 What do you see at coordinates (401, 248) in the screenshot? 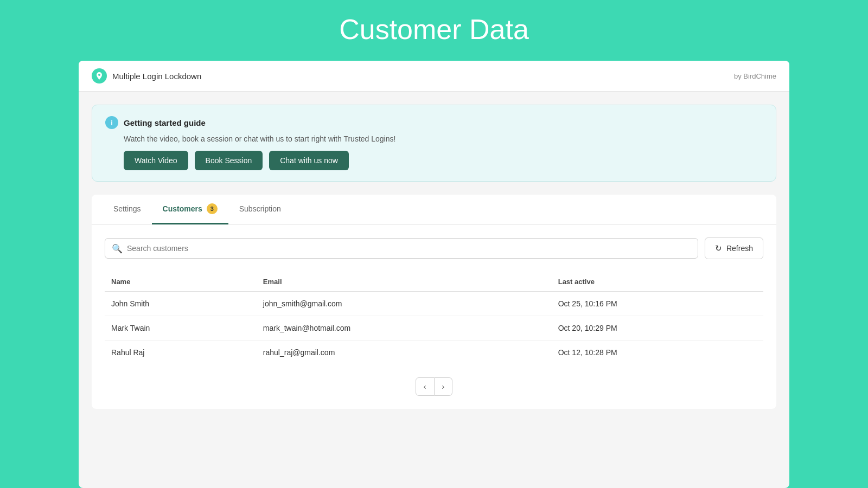
I see `search-input-wrap: 🔍` at bounding box center [401, 248].